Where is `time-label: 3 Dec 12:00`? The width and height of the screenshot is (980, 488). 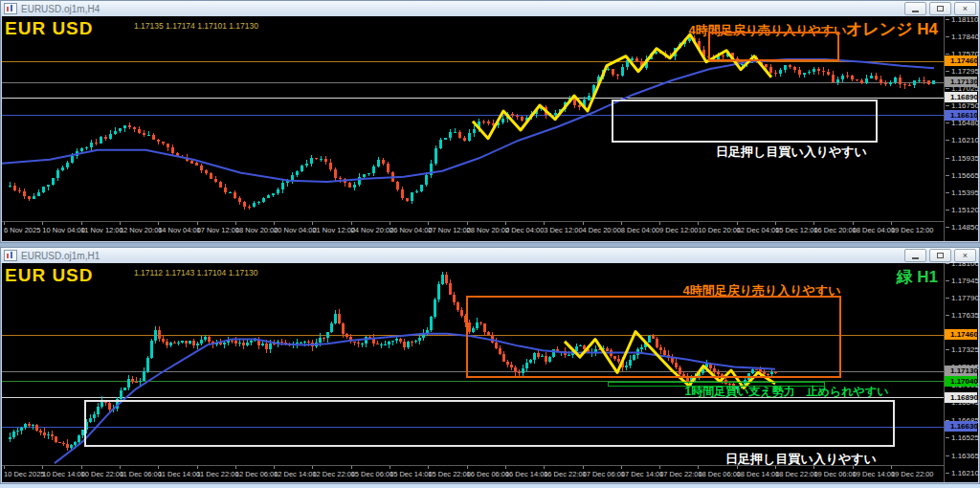
time-label: 3 Dec 12:00 is located at coordinates (563, 230).